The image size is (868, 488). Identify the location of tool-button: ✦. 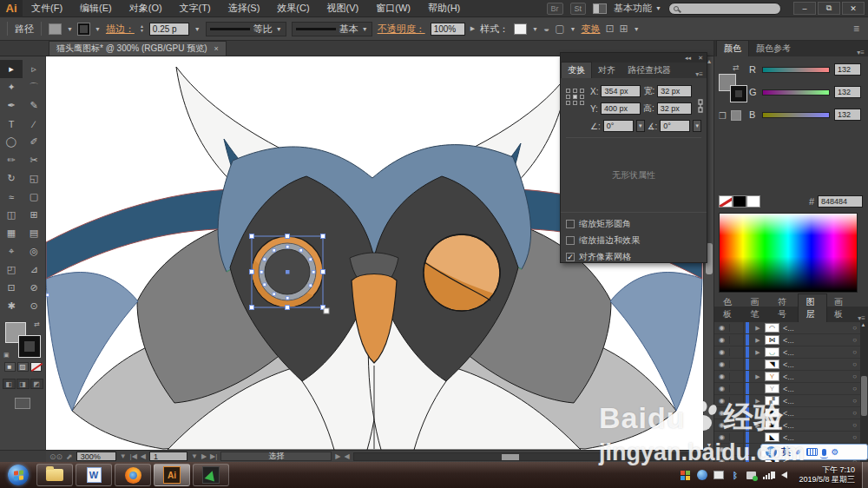
(11, 87).